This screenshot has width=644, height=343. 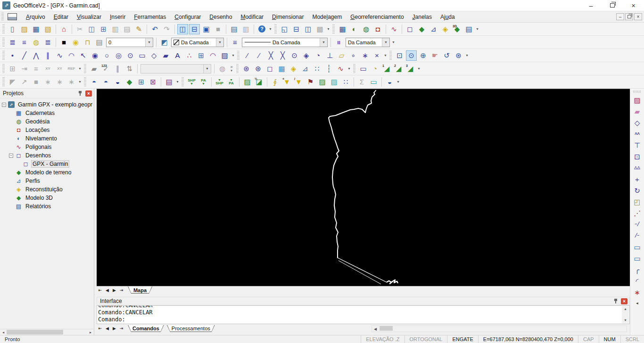 What do you see at coordinates (48, 56) in the screenshot?
I see `draw-parallel-lines-button: ∥` at bounding box center [48, 56].